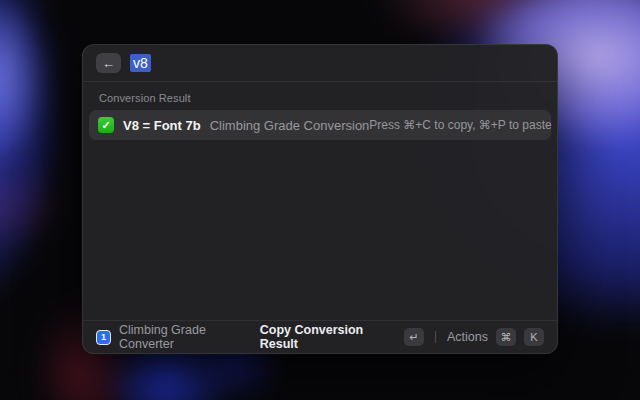 This screenshot has width=640, height=400. I want to click on search-input-value: v8, so click(140, 63).